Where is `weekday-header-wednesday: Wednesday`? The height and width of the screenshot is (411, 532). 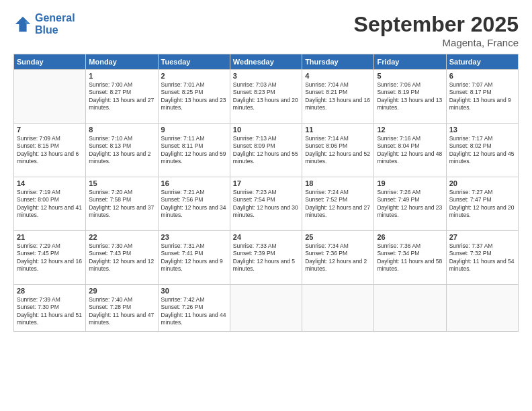
weekday-header-wednesday: Wednesday is located at coordinates (266, 62).